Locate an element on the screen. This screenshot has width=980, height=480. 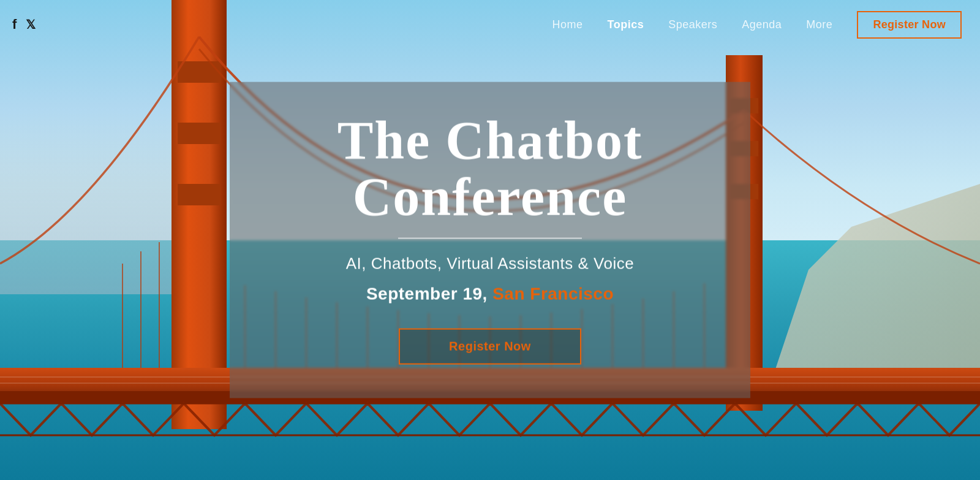
social-icons: f 𝕏 is located at coordinates (24, 25).